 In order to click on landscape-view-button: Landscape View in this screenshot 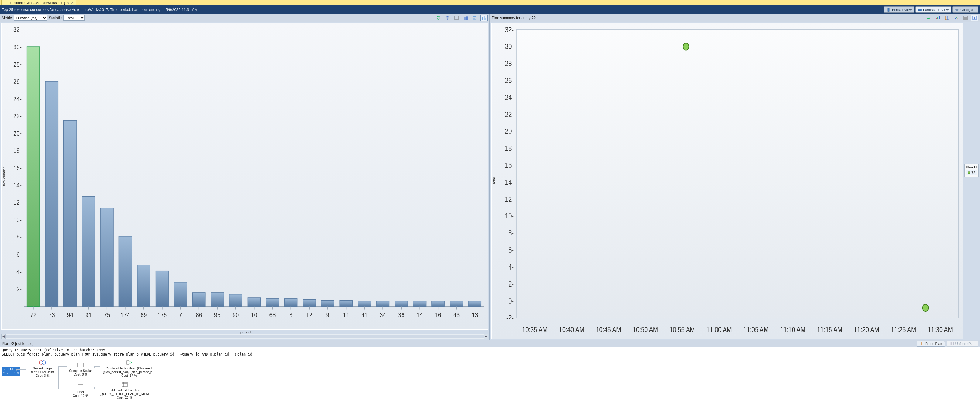, I will do `click(934, 10)`.